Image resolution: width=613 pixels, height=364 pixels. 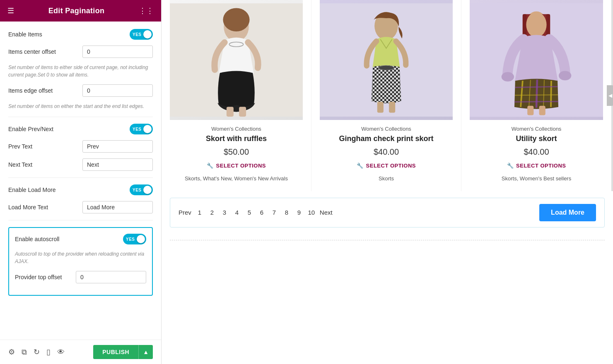 What do you see at coordinates (387, 240) in the screenshot?
I see `bottom-dashed-divider` at bounding box center [387, 240].